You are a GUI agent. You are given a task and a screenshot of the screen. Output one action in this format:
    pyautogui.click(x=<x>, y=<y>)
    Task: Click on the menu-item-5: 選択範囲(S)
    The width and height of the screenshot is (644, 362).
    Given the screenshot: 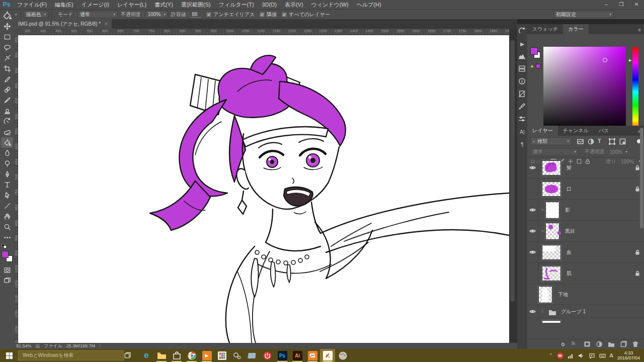 What is the action you would take?
    pyautogui.click(x=196, y=5)
    